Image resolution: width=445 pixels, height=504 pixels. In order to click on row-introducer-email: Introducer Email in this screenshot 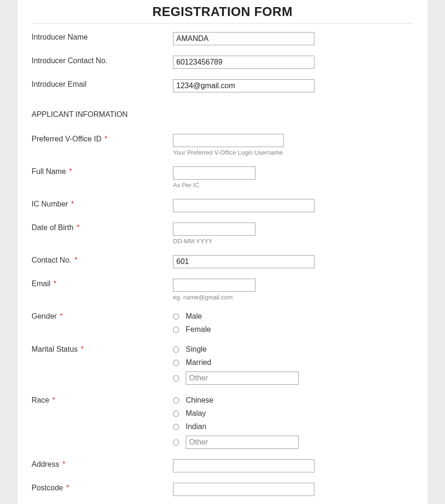, I will do `click(222, 86)`.